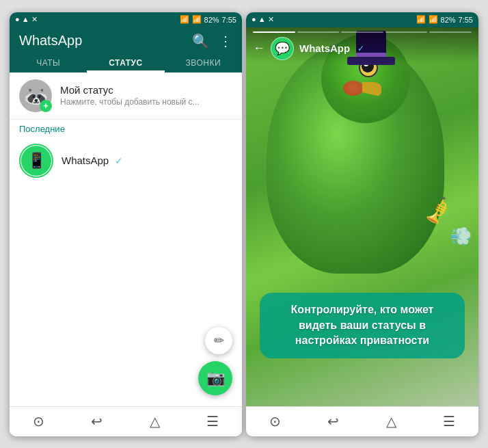 The width and height of the screenshot is (488, 448). I want to click on pencil-icon: ✏, so click(219, 341).